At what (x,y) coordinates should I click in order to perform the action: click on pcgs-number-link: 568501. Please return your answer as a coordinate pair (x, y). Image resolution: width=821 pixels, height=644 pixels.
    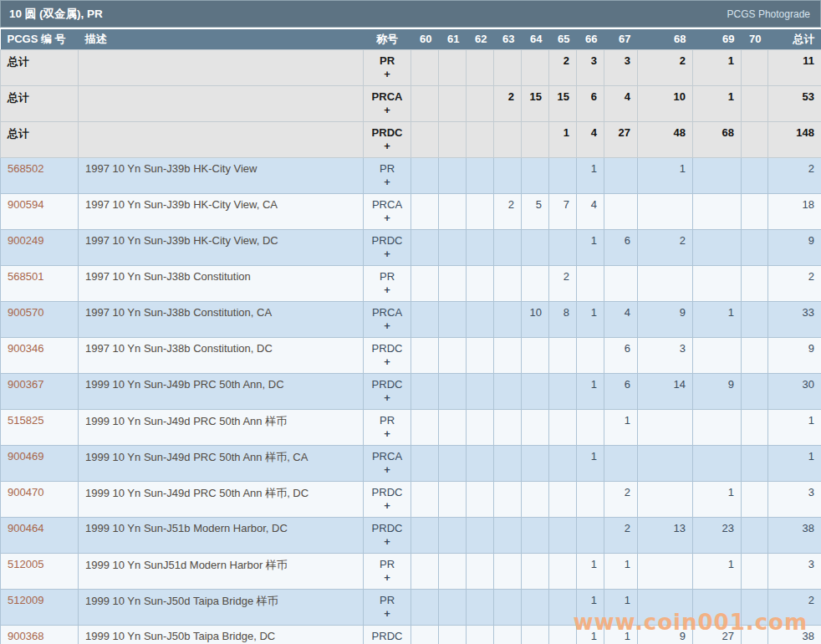
    Looking at the image, I should click on (25, 276).